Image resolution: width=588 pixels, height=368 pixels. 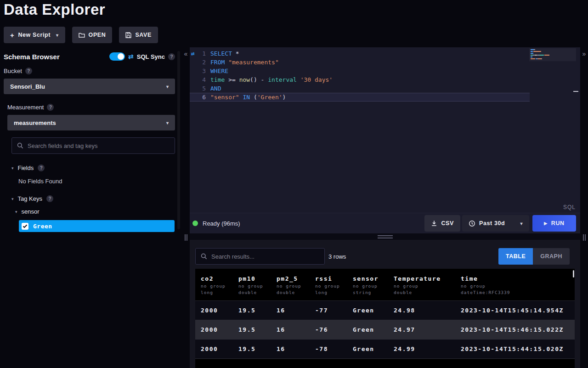 What do you see at coordinates (551, 256) in the screenshot?
I see `tab-graph: GRAPH` at bounding box center [551, 256].